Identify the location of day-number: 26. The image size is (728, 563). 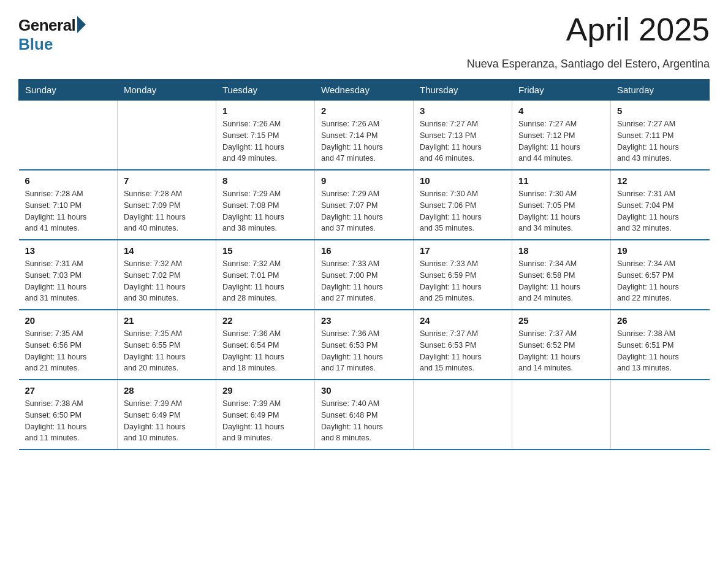
(661, 320).